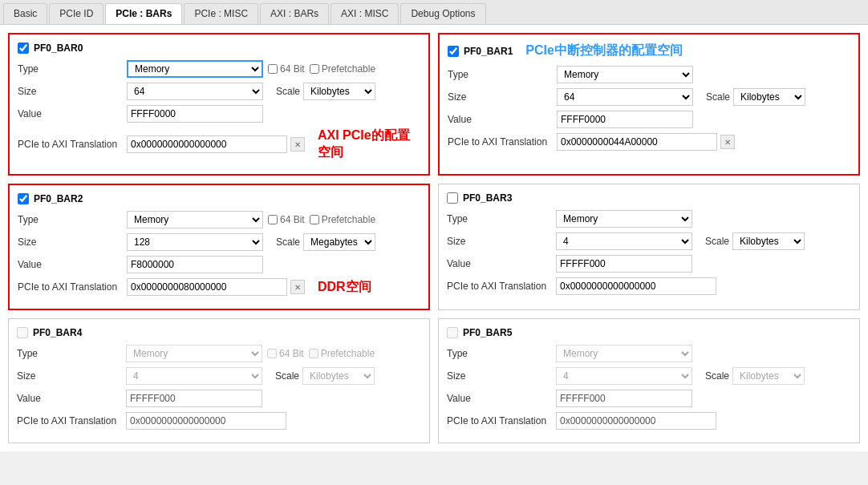 The width and height of the screenshot is (868, 485). Describe the element at coordinates (207, 287) in the screenshot. I see `bar2-translation-input` at that location.